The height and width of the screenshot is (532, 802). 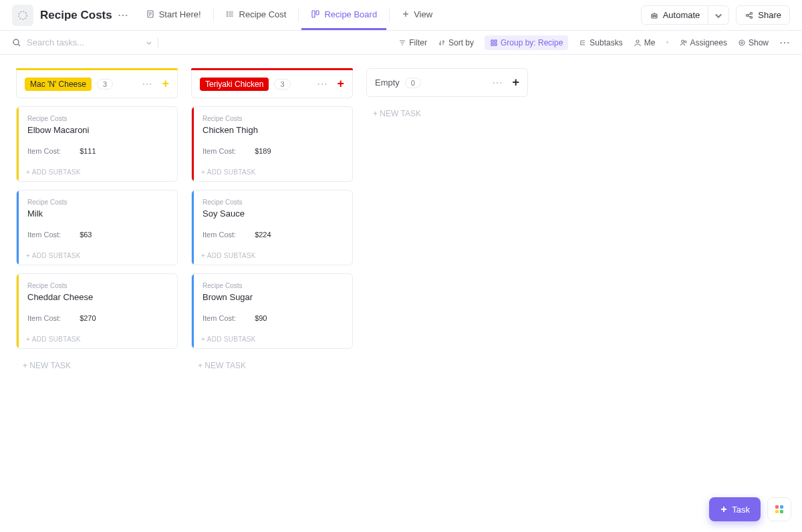 What do you see at coordinates (583, 43) in the screenshot?
I see `subtasks-icon` at bounding box center [583, 43].